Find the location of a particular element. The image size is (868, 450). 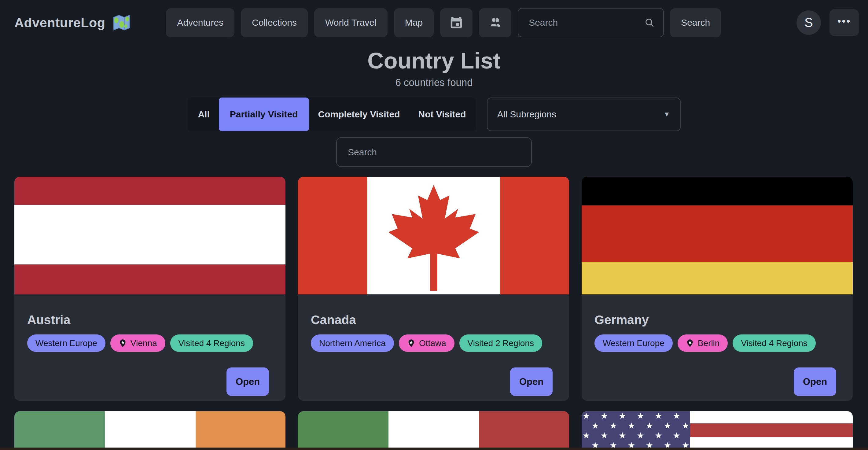

region-badge: Northern America is located at coordinates (352, 343).